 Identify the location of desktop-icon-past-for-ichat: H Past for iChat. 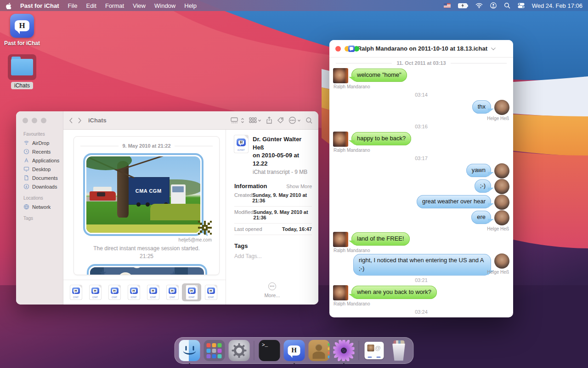
(22, 30).